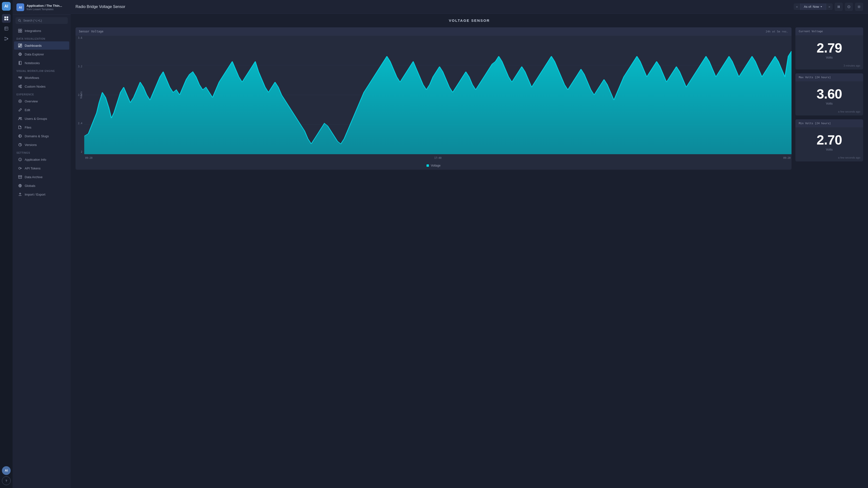  I want to click on time-next-button: », so click(830, 7).